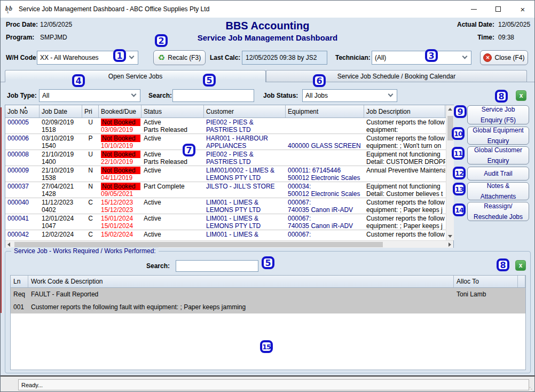  Describe the element at coordinates (61, 190) in the screenshot. I see `job-date-cell: 27/04/20211428` at that location.